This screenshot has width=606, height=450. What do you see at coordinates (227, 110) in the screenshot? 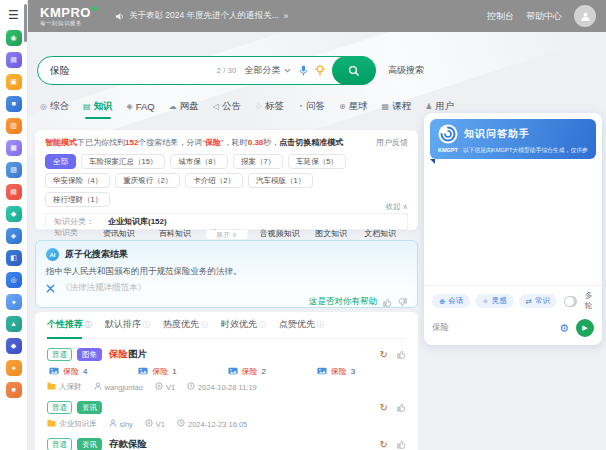
I see `tab-公告: ◁公告` at bounding box center [227, 110].